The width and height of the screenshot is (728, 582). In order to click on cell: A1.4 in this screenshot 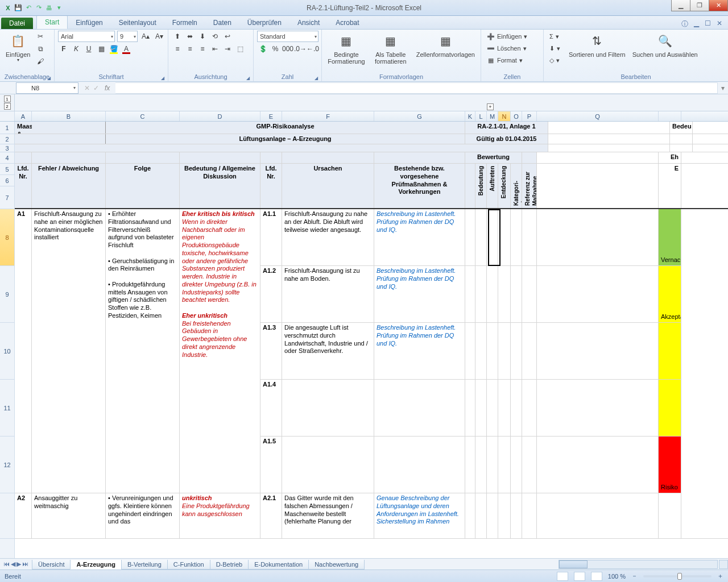, I will do `click(271, 408)`.